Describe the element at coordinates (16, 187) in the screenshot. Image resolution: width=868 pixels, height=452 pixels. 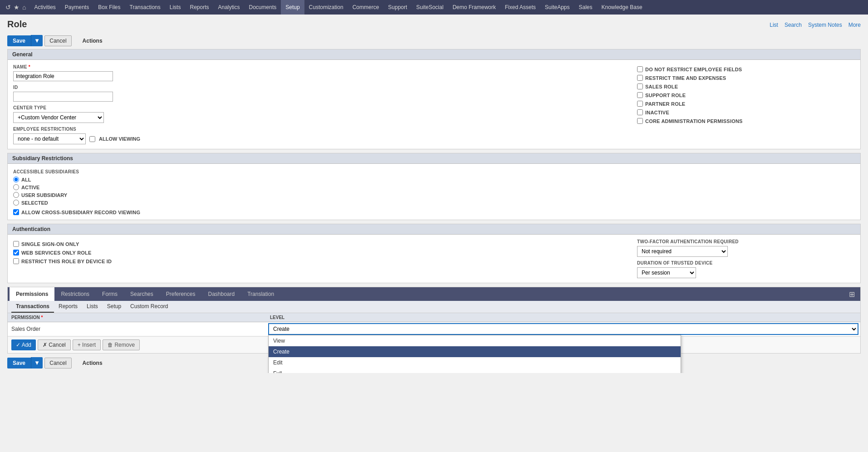
I see `radio-active-input` at that location.